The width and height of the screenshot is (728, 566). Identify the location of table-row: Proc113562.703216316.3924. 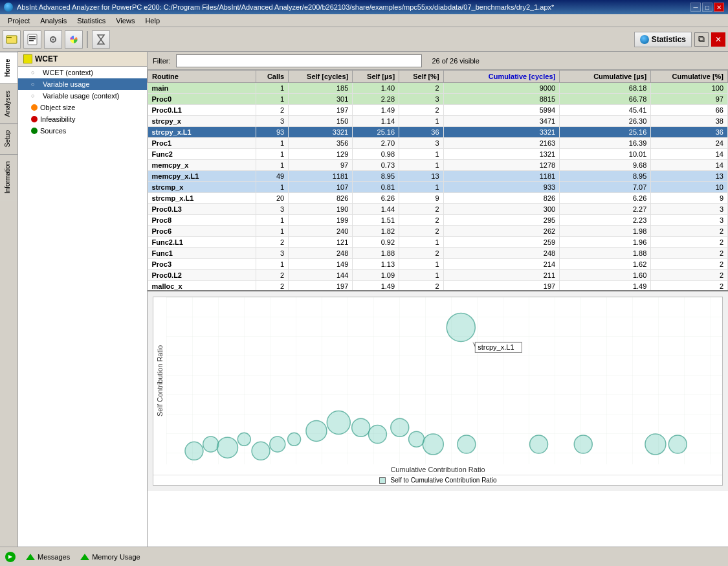
(438, 144).